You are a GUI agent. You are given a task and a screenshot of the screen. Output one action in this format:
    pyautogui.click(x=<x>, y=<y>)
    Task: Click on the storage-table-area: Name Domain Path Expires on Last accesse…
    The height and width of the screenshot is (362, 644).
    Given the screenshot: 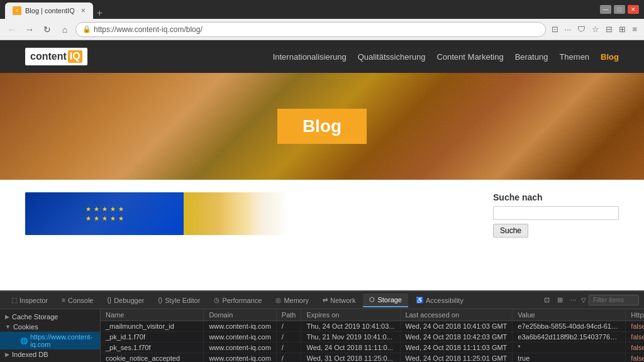 What is the action you would take?
    pyautogui.click(x=372, y=336)
    